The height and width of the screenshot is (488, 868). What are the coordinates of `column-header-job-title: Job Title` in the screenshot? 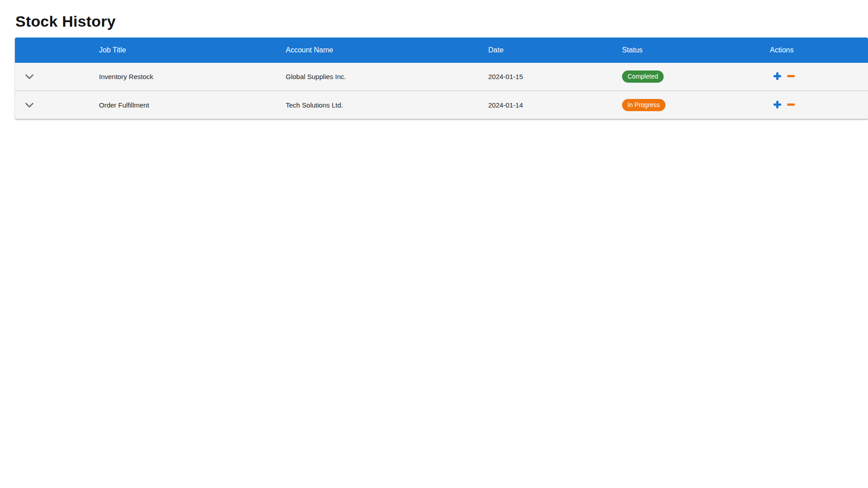 It's located at (185, 50).